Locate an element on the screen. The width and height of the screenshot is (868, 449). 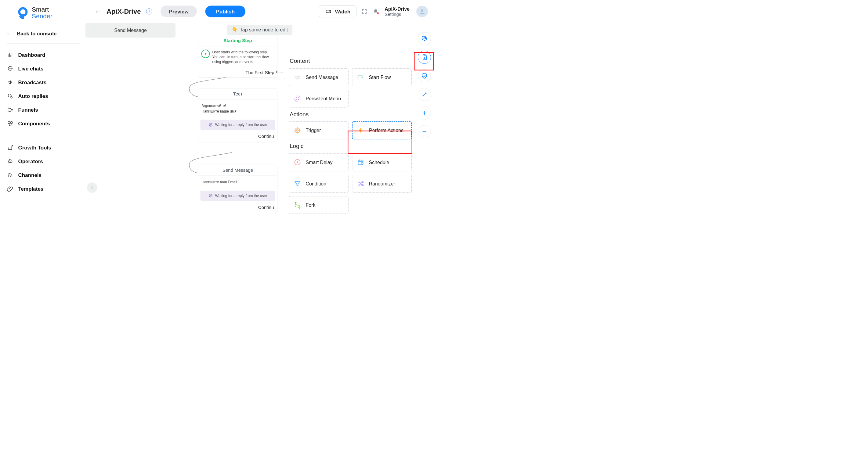
tile-persistent-menu: Persistent Menu is located at coordinates (319, 99).